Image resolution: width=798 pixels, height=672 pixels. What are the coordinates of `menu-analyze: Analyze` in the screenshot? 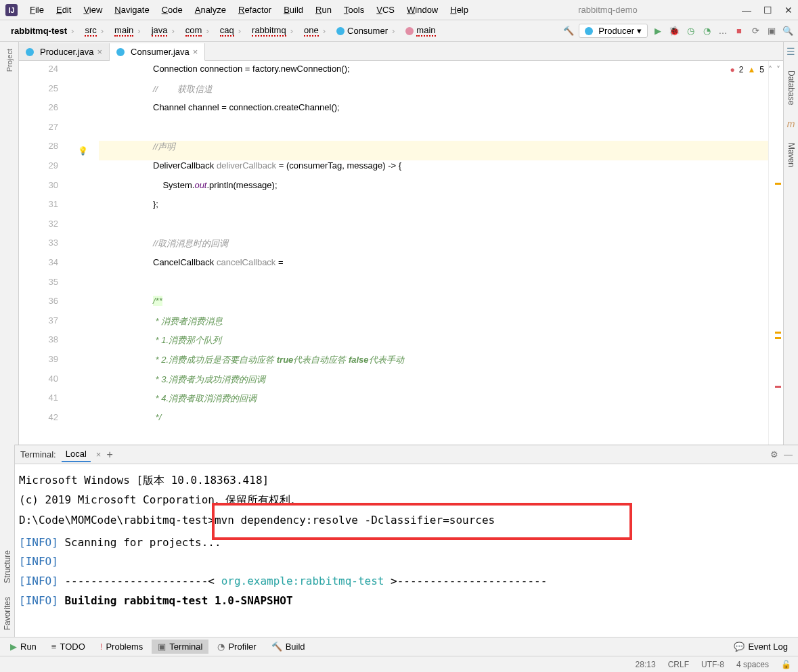 It's located at (210, 9).